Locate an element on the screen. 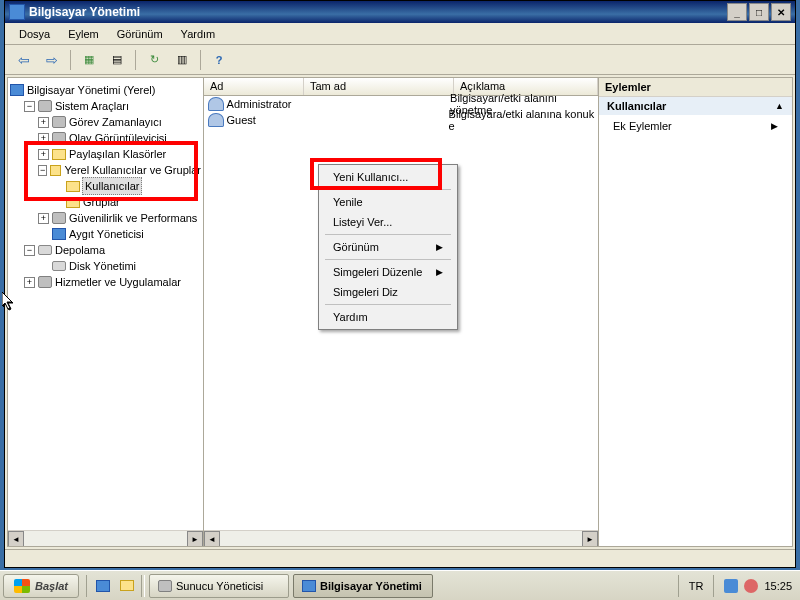 This screenshot has width=800, height=600. col-name: Ad is located at coordinates (254, 86).